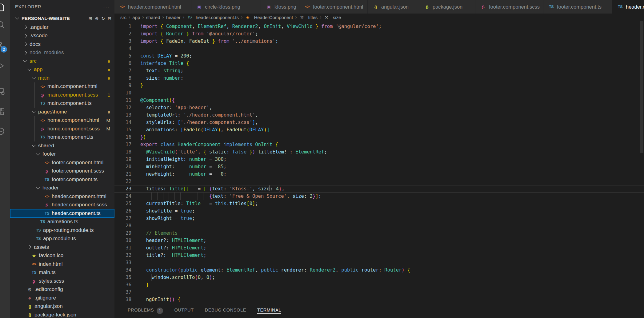  Describe the element at coordinates (62, 171) in the screenshot. I see `tree-file-footer.component.scss: ʂfooter.component.scss` at that location.